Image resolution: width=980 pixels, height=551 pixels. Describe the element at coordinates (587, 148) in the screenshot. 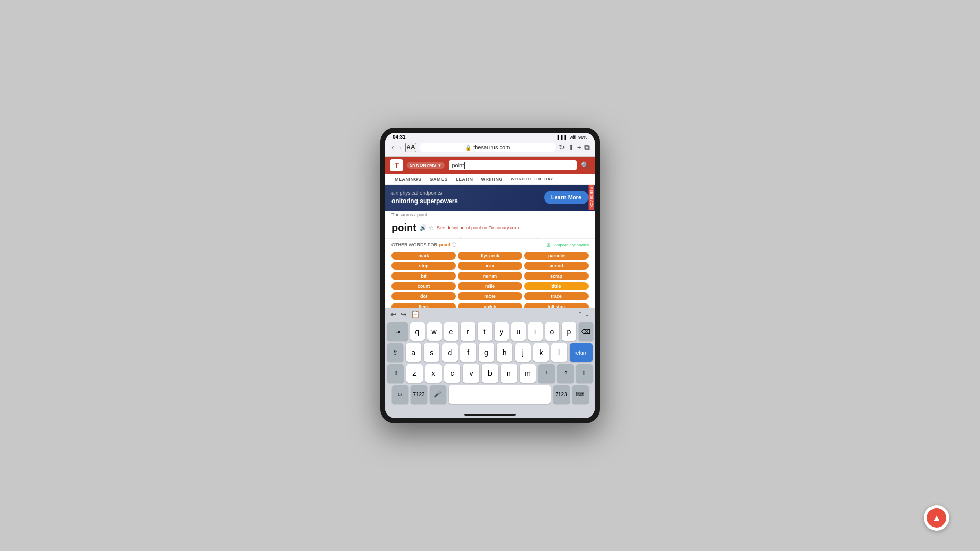

I see `tabs-button: ⧉` at that location.